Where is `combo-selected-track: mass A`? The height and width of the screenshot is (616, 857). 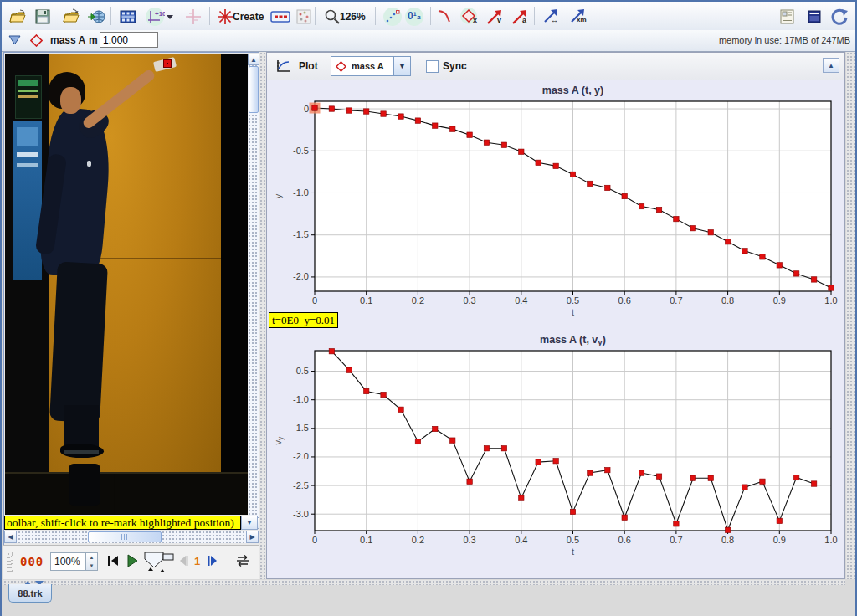 combo-selected-track: mass A is located at coordinates (368, 66).